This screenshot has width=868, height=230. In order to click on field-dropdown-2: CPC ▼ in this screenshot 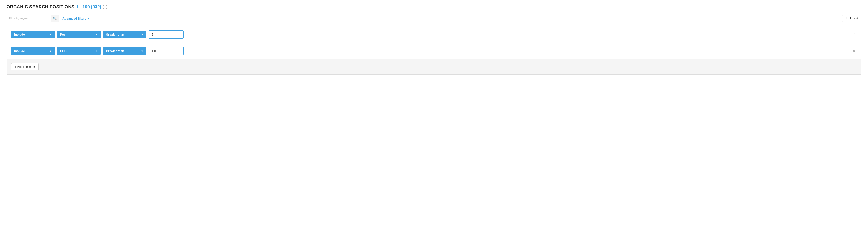, I will do `click(79, 51)`.